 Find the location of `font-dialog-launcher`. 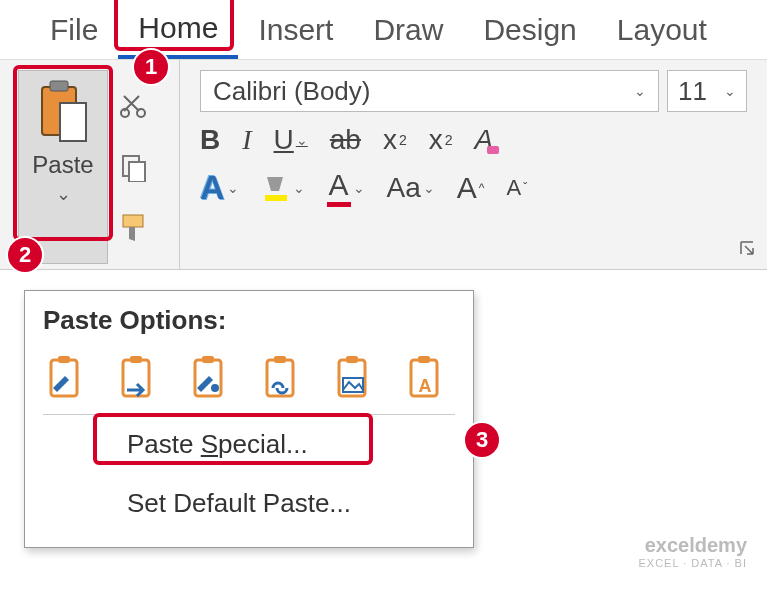

font-dialog-launcher is located at coordinates (748, 252).